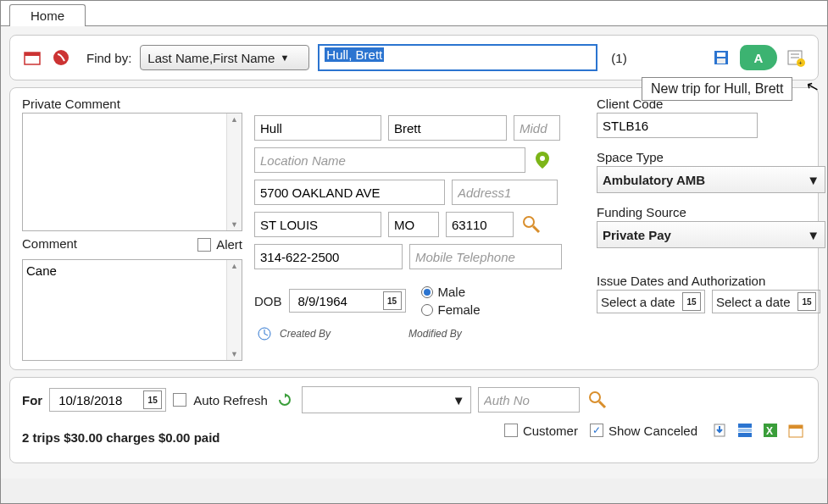 Image resolution: width=828 pixels, height=504 pixels. I want to click on for-label: For, so click(32, 400).